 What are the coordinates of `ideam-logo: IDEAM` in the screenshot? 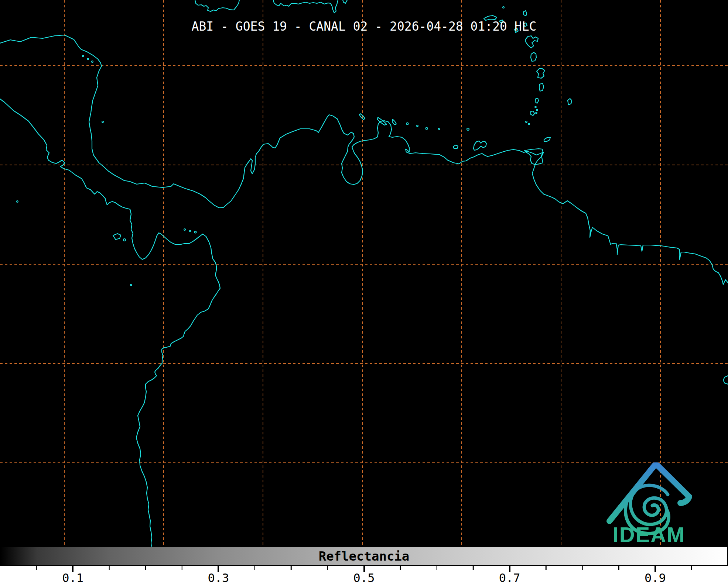 It's located at (649, 502).